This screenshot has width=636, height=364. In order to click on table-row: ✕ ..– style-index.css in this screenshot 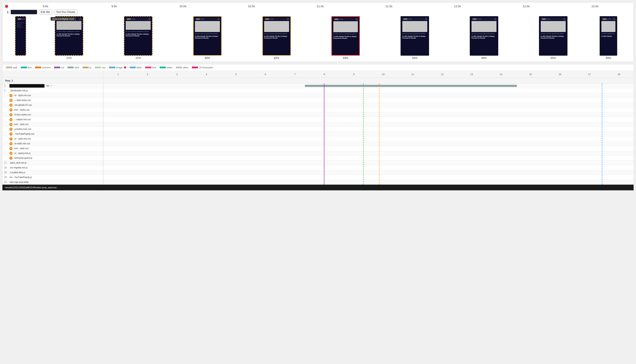, I will do `click(53, 100)`.